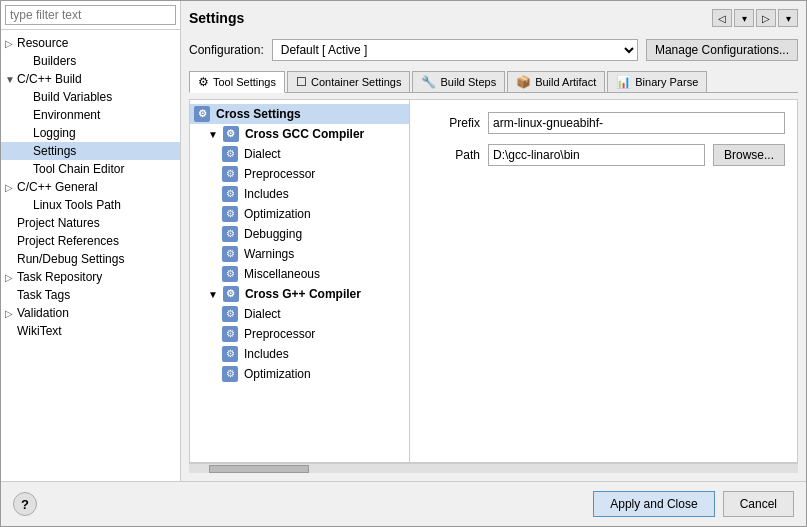  What do you see at coordinates (468, 82) in the screenshot?
I see `tab-label: Build Steps` at bounding box center [468, 82].